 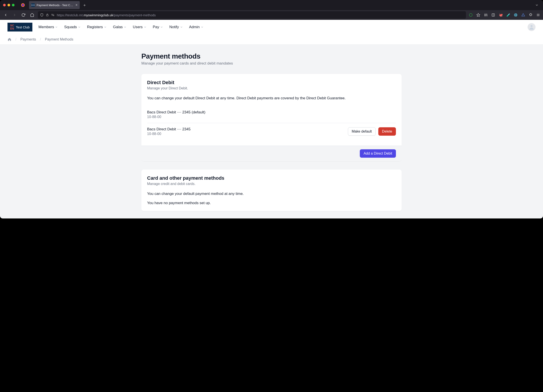 I want to click on main-nav: SCDS Test Club Members Squads Registers …, so click(x=272, y=27).